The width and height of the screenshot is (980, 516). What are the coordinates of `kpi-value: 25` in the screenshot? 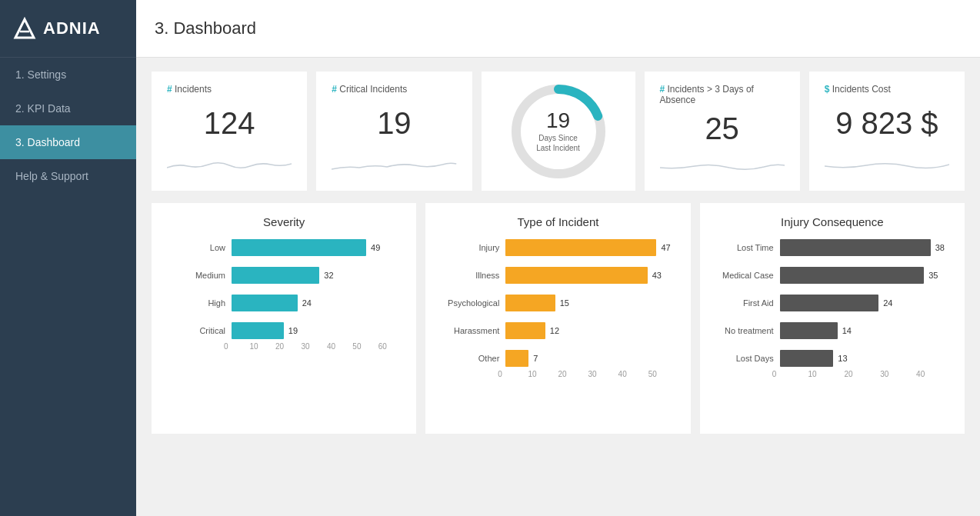 It's located at (722, 129).